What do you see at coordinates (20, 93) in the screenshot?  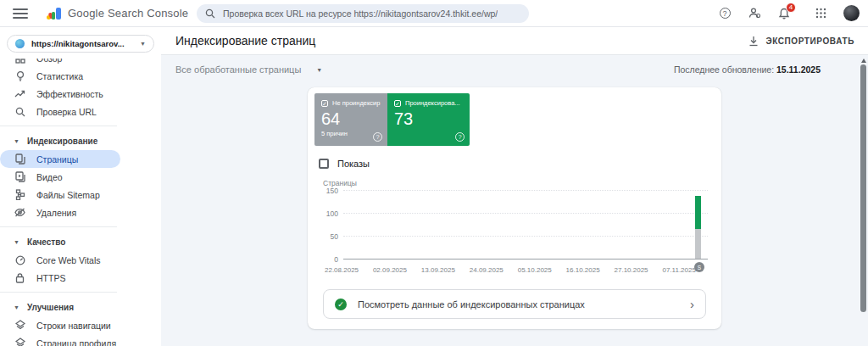 I see `trending-up-icon` at bounding box center [20, 93].